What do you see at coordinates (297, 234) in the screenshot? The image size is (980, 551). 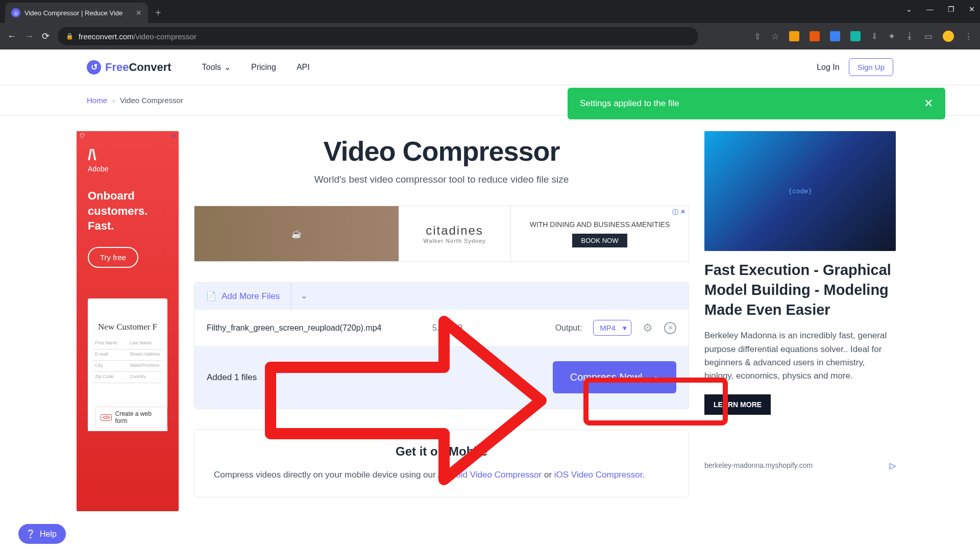 I see `ad-image: ☕` at bounding box center [297, 234].